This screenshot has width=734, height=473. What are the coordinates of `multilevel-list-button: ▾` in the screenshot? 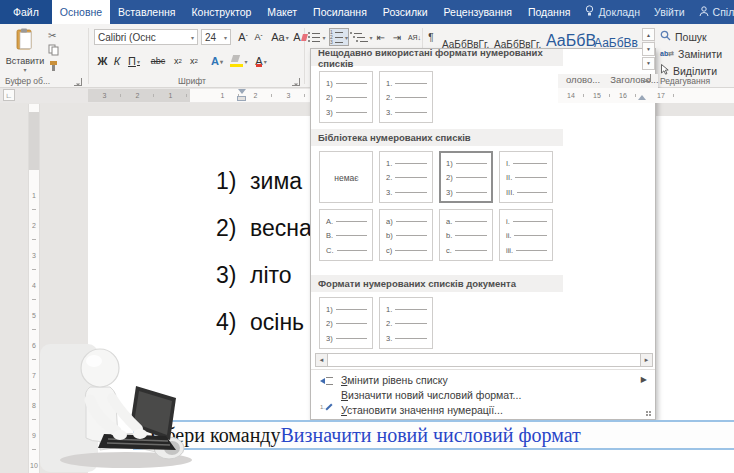 It's located at (361, 37).